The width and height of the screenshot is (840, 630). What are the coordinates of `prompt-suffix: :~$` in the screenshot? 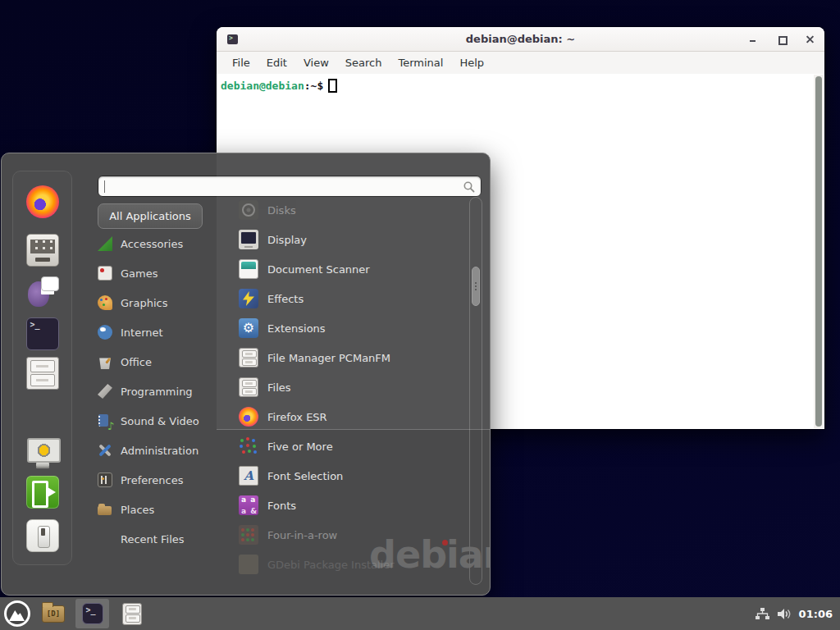 It's located at (313, 85).